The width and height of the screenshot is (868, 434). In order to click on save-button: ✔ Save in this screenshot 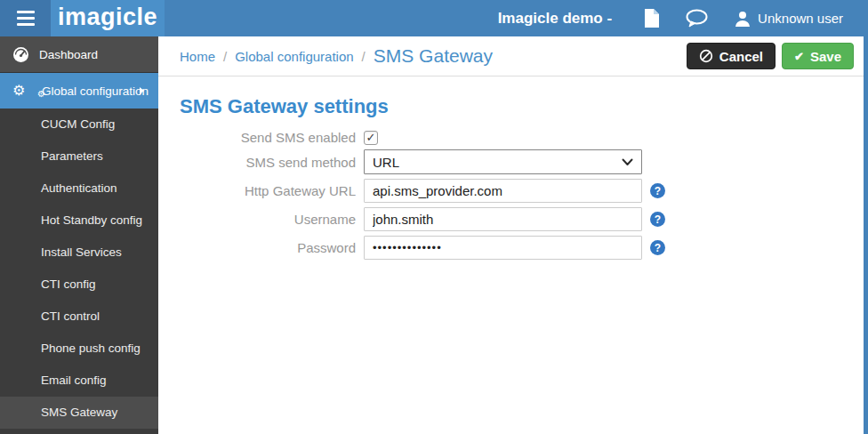, I will do `click(818, 56)`.